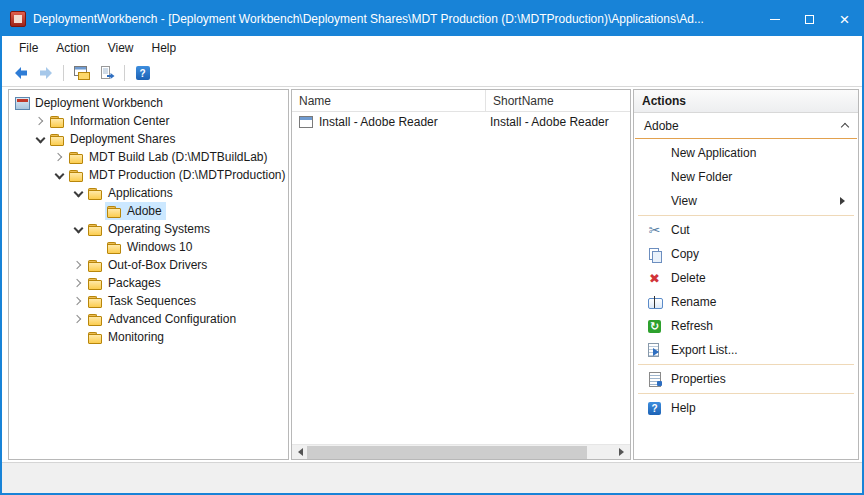  I want to click on tree-item: Adobe, so click(148, 211).